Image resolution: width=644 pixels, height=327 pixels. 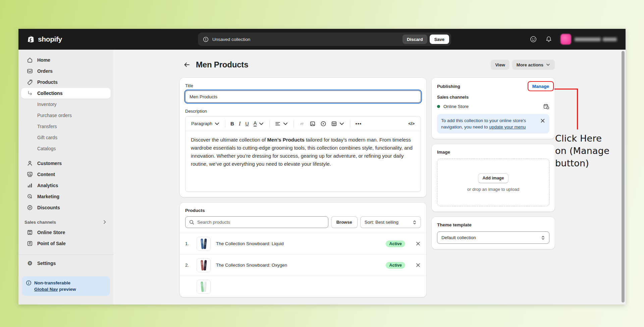 What do you see at coordinates (49, 208) in the screenshot?
I see `sidebar-item-label: Discounts` at bounding box center [49, 208].